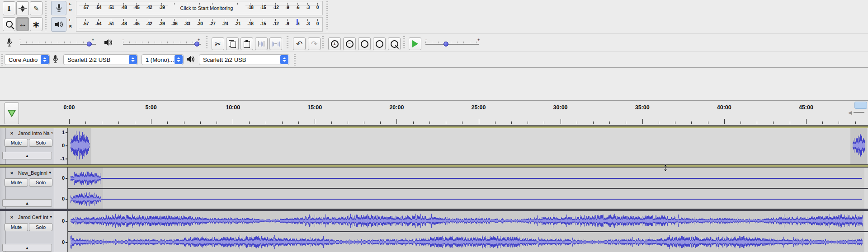 The height and width of the screenshot is (252, 868). What do you see at coordinates (218, 44) in the screenshot?
I see `cut-button: ✂` at bounding box center [218, 44].